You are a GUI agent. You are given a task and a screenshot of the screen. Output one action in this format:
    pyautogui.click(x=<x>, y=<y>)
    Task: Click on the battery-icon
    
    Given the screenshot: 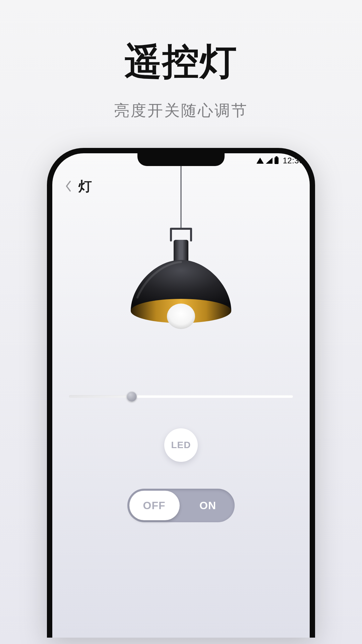 What is the action you would take?
    pyautogui.click(x=277, y=161)
    